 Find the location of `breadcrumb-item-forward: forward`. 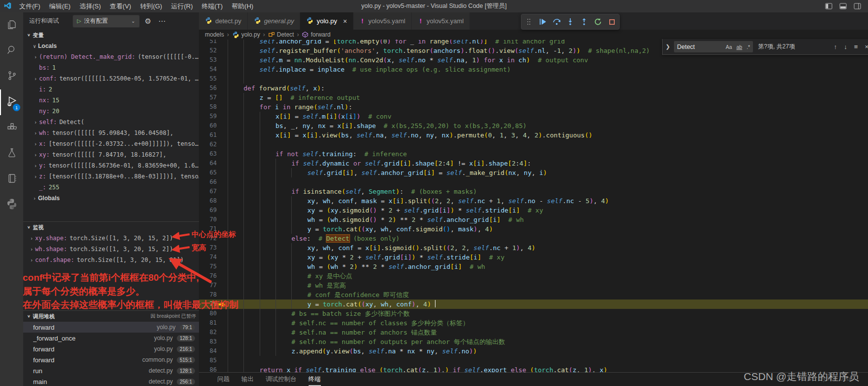

breadcrumb-item-forward: forward is located at coordinates (316, 35).